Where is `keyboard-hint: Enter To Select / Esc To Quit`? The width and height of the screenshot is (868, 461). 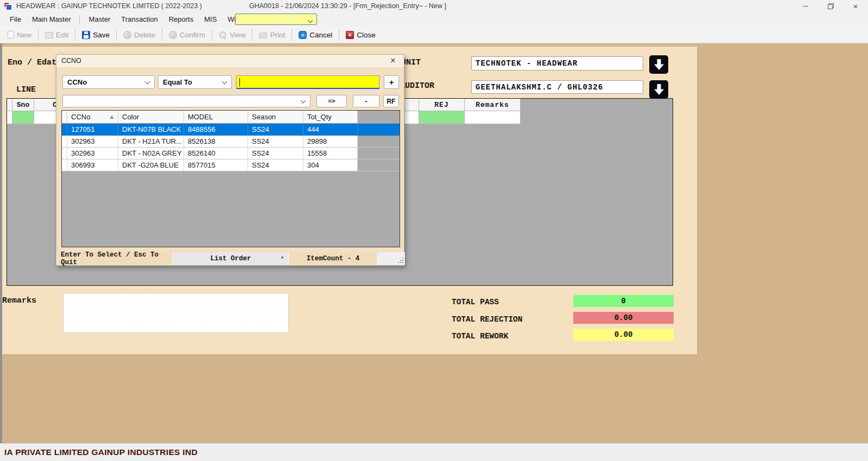 keyboard-hint: Enter To Select / Esc To Quit is located at coordinates (115, 258).